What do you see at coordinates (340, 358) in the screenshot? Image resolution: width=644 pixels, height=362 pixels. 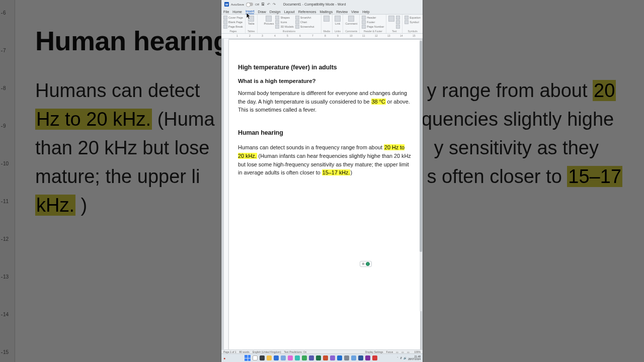 I see `outlook-icon` at bounding box center [340, 358].